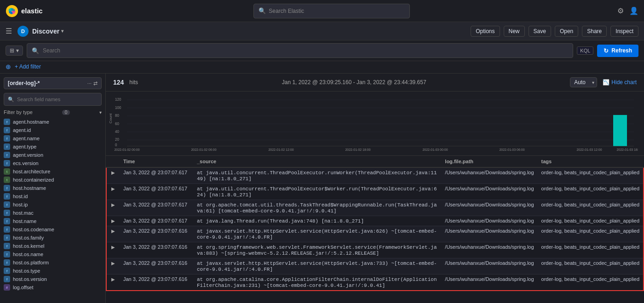 Image resolution: width=644 pixels, height=303 pixels. What do you see at coordinates (52, 229) in the screenshot?
I see `field-item: fhost.os.codename` at bounding box center [52, 229].